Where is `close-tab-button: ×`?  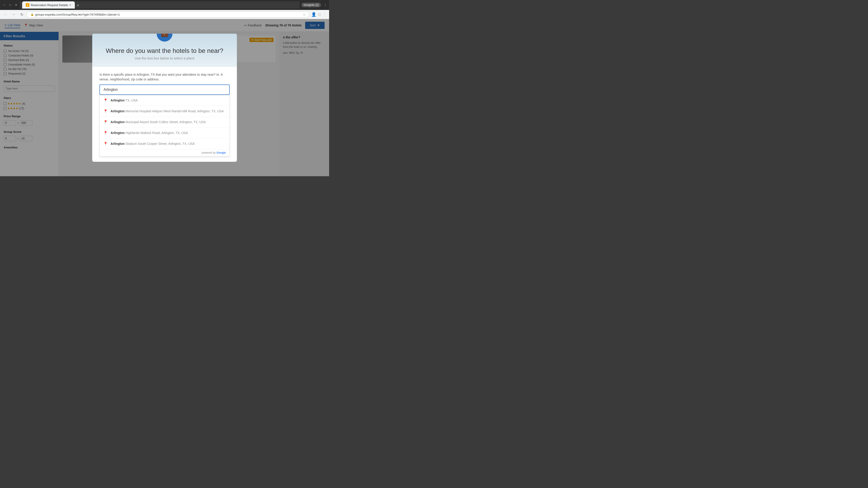 close-tab-button: × is located at coordinates (70, 5).